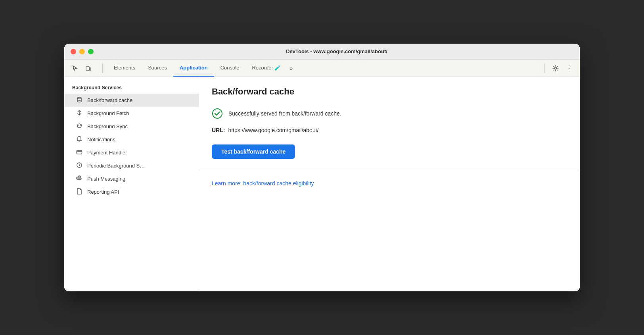 The image size is (644, 335). I want to click on tab-elements: Elements, so click(125, 68).